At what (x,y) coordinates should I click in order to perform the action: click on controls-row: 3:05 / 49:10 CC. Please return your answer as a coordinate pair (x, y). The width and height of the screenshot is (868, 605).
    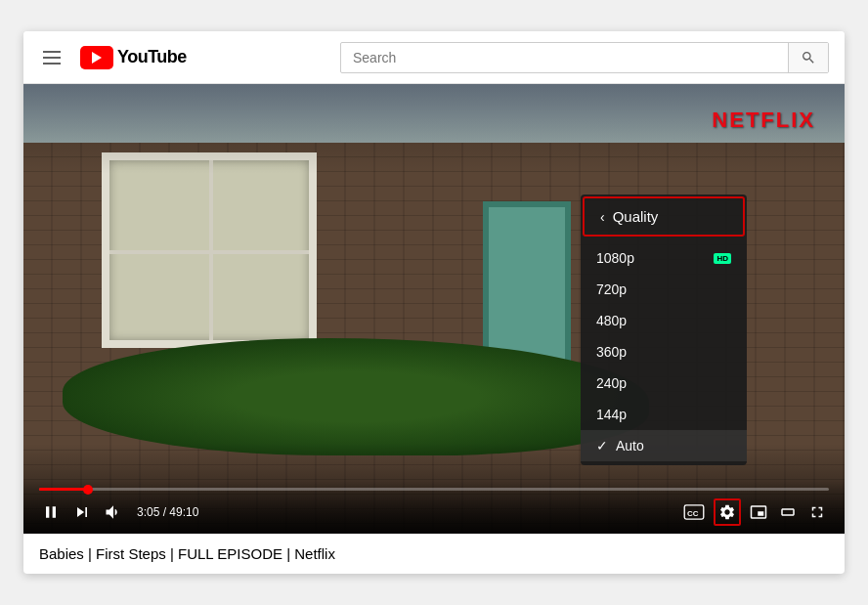
    Looking at the image, I should click on (434, 512).